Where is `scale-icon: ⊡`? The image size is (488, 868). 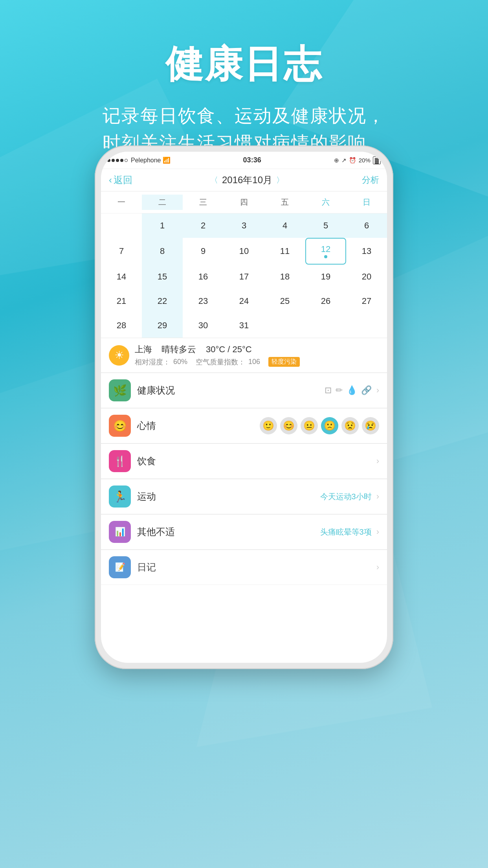
scale-icon: ⊡ is located at coordinates (328, 390).